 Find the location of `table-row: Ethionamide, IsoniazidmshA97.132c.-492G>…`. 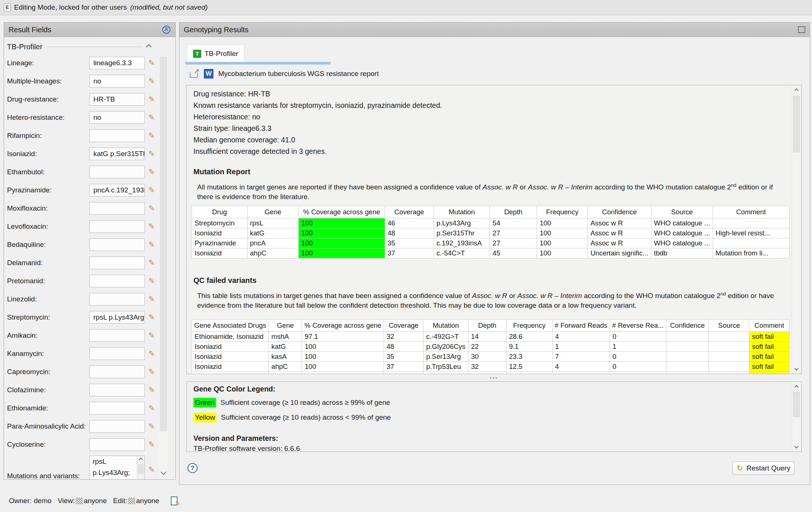

table-row: Ethionamide, IsoniazidmshA97.132c.-492G>… is located at coordinates (491, 337).